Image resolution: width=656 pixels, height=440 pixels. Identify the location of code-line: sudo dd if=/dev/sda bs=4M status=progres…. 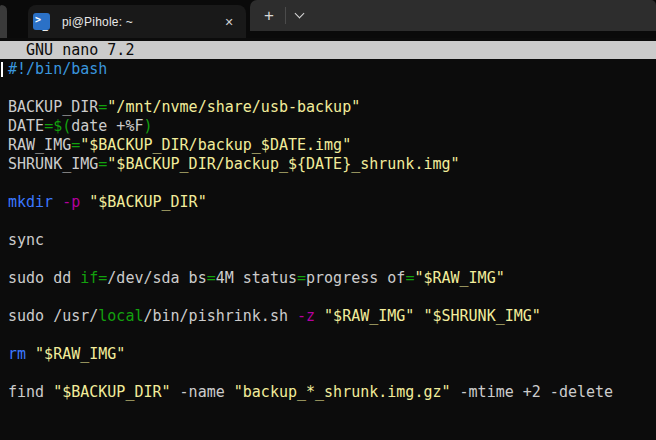
(332, 278).